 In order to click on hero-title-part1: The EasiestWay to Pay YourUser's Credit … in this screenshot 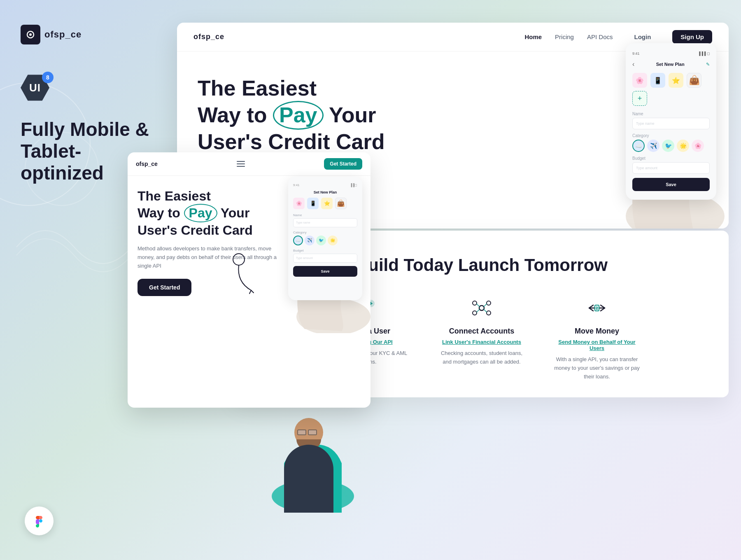, I will do `click(291, 115)`.